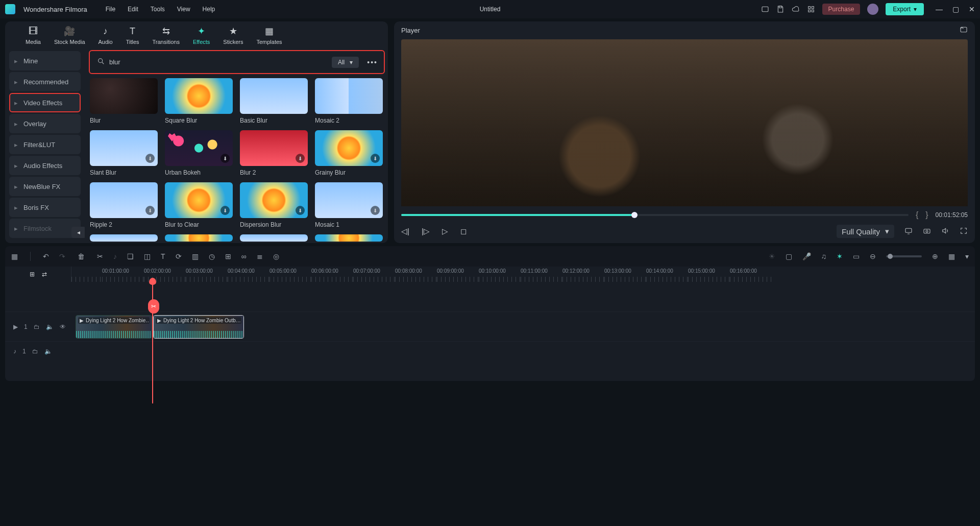  Describe the element at coordinates (81, 256) in the screenshot. I see `delete-icon: 🗑` at that location.